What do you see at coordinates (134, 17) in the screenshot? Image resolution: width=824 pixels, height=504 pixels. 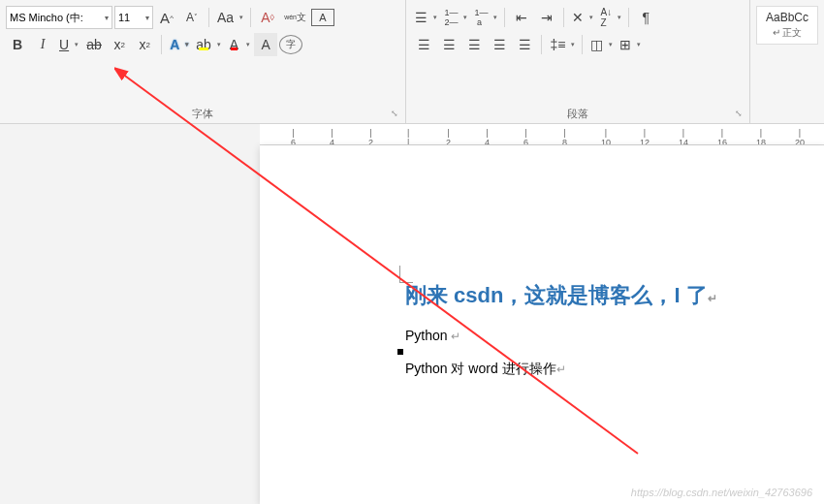 I see `font-size-select: 11▾` at bounding box center [134, 17].